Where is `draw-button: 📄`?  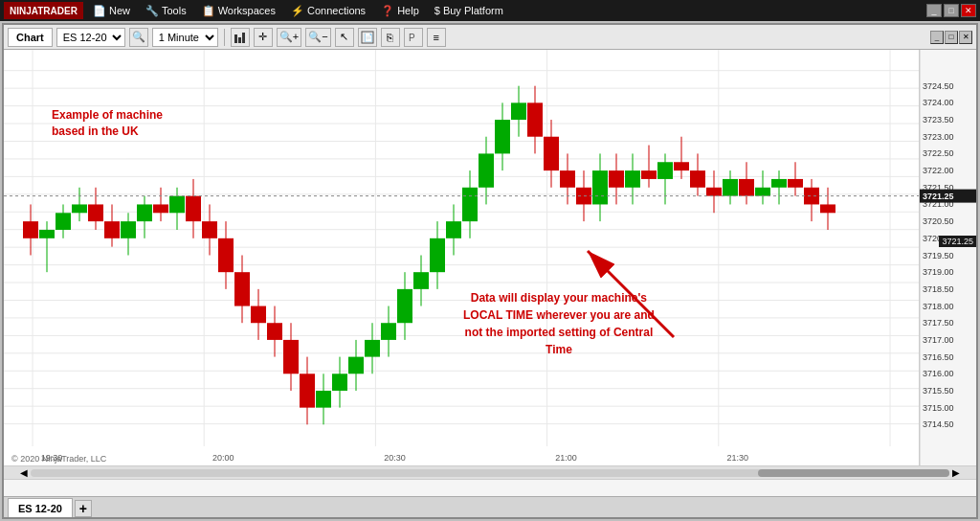
draw-button: 📄 is located at coordinates (368, 37).